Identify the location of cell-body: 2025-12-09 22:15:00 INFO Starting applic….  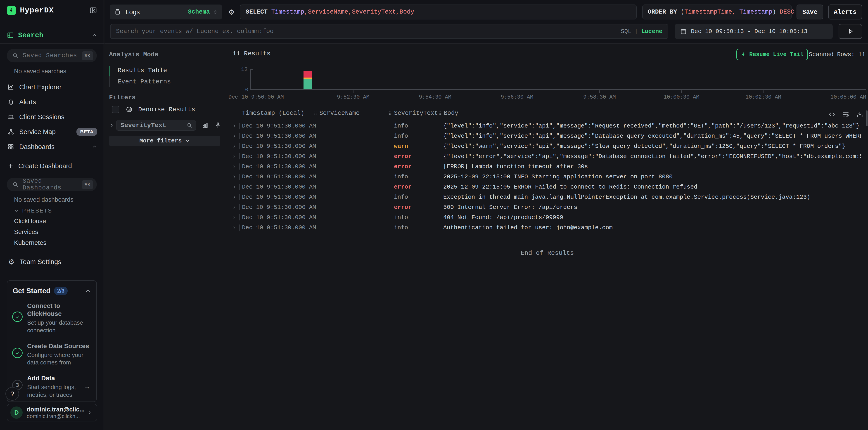
(652, 177).